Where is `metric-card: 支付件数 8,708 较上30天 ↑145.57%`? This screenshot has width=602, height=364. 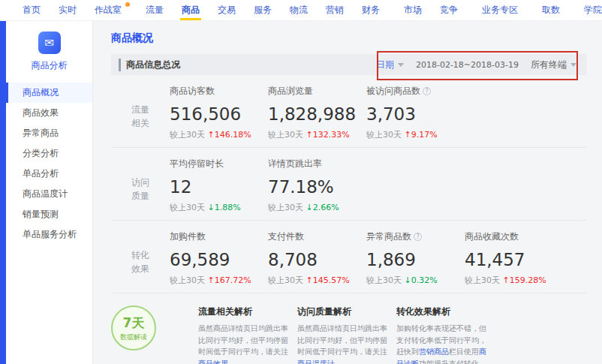 metric-card: 支付件数 8,708 较上30天 ↑145.57% is located at coordinates (317, 261).